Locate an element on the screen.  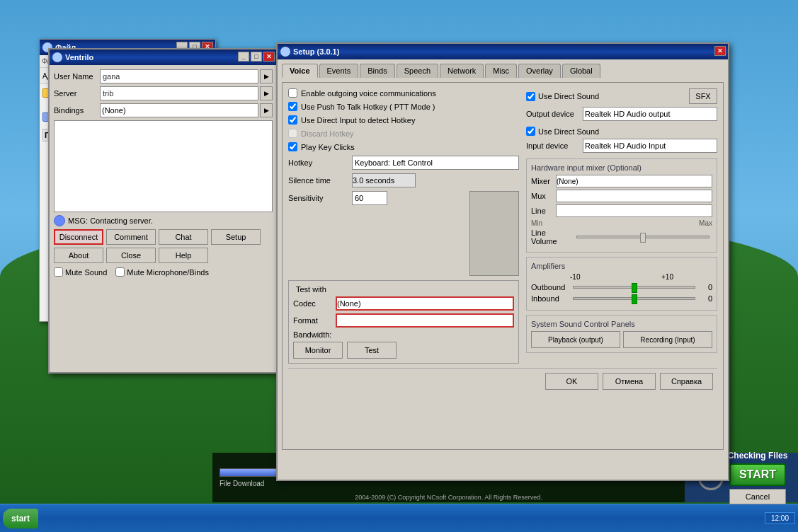
mixer-row: Mixer (None) is located at coordinates (622, 181).